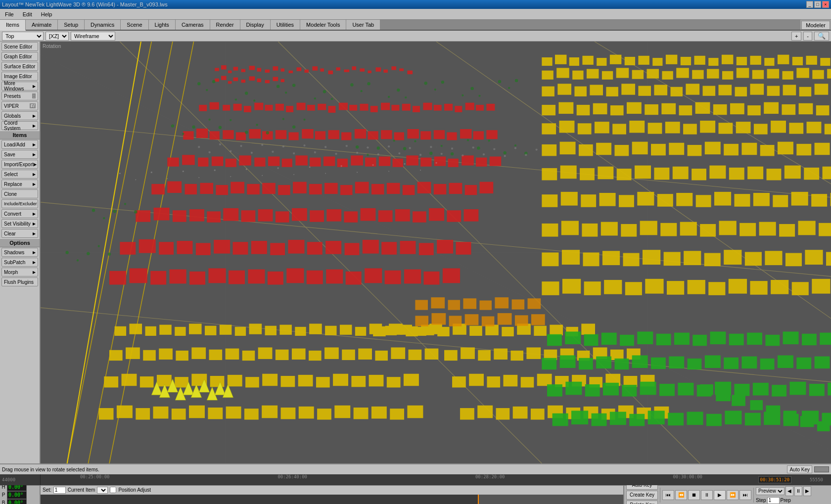  I want to click on tab-display: Display, so click(255, 25).